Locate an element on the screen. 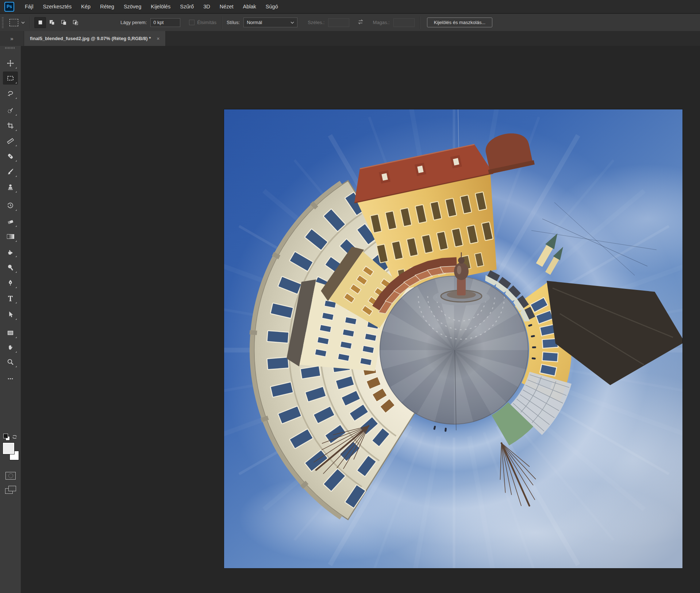  lasso-tool is located at coordinates (10, 93).